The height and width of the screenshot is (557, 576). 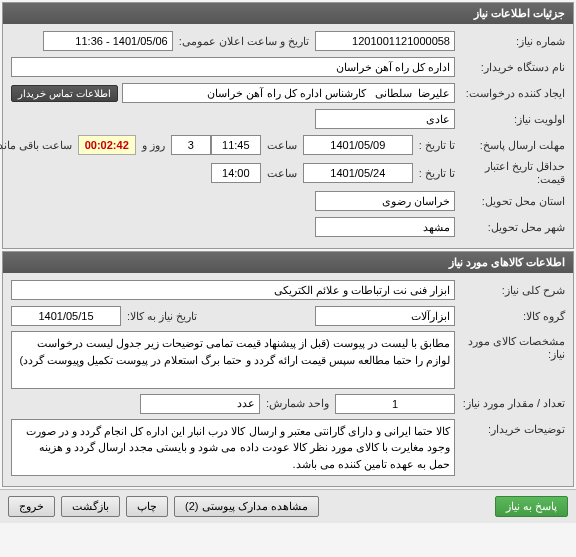 What do you see at coordinates (358, 145) in the screenshot?
I see `deadline-date-field` at bounding box center [358, 145].